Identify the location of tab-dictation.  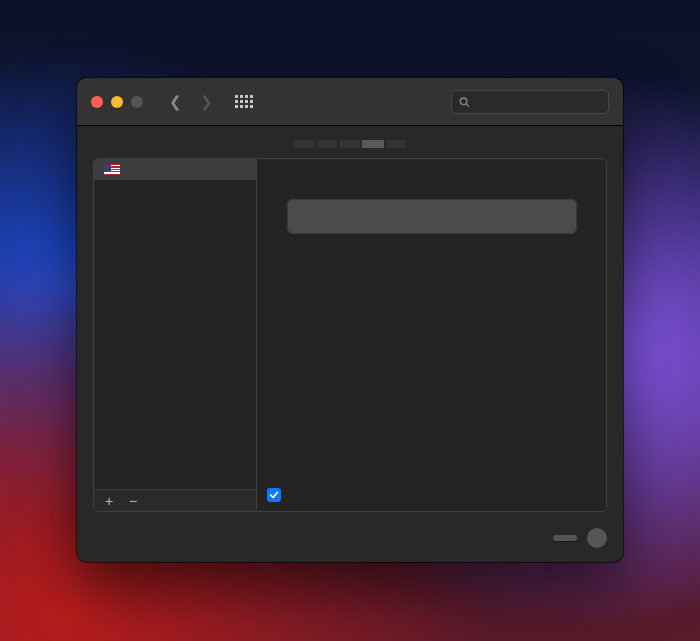
(396, 144).